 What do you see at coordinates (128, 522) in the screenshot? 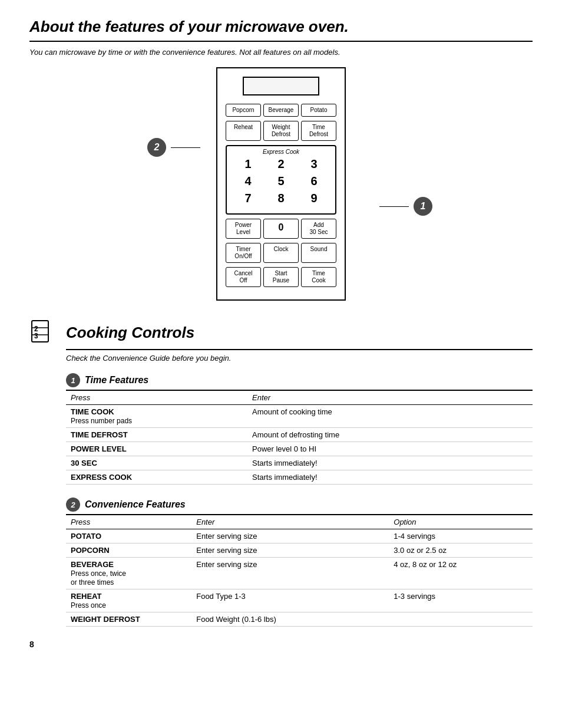
I see `conv-col-press: Press` at bounding box center [128, 522].